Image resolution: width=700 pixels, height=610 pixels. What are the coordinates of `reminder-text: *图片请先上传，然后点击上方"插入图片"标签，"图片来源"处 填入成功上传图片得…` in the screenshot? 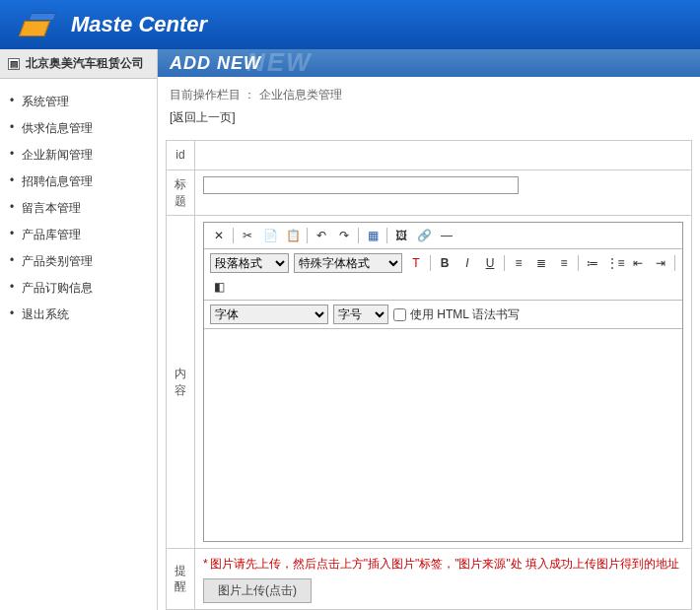 It's located at (444, 564).